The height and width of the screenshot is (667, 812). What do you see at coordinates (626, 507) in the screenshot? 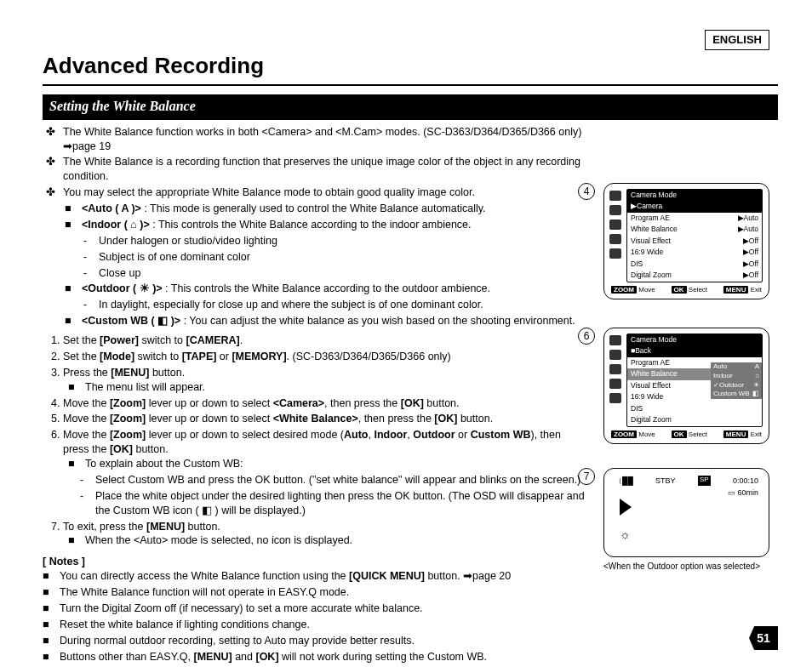
I see `play-indicator-icon` at bounding box center [626, 507].